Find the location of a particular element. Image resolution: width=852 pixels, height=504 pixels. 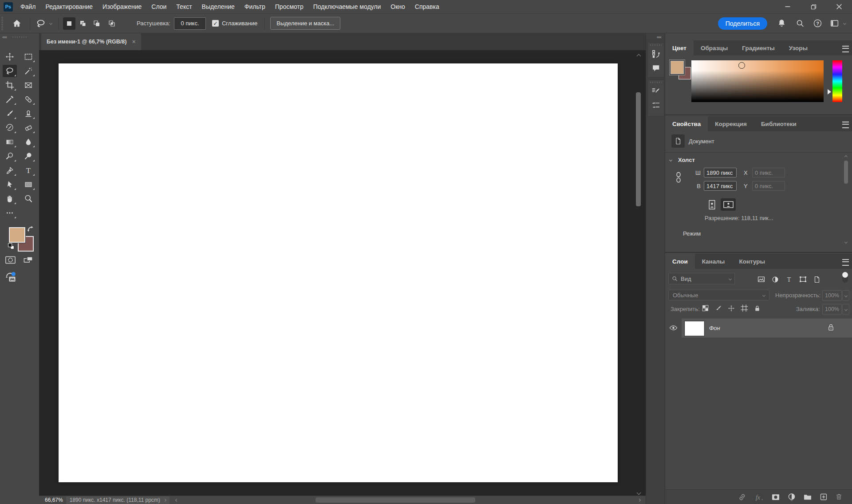

color-panel-menu-icon is located at coordinates (846, 49).